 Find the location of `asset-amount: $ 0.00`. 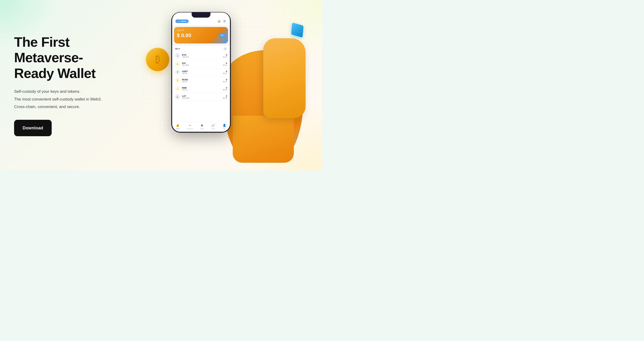

asset-amount: $ 0.00 is located at coordinates (201, 36).